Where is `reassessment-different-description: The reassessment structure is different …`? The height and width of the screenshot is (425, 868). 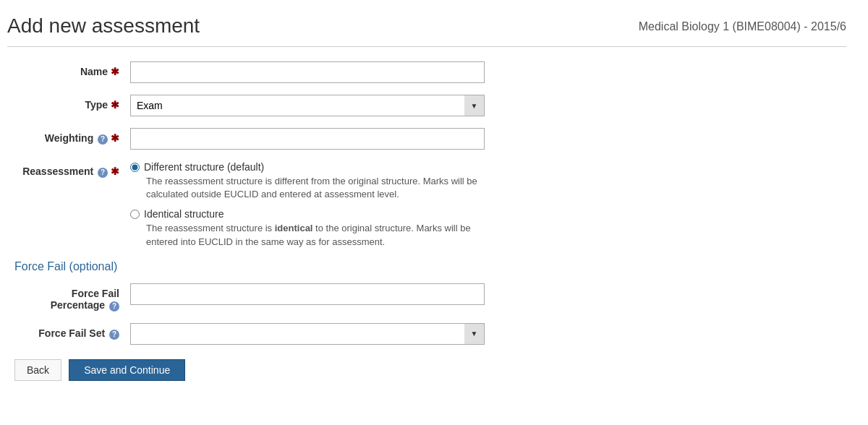
reassessment-different-description: The reassessment structure is different … is located at coordinates (320, 188).